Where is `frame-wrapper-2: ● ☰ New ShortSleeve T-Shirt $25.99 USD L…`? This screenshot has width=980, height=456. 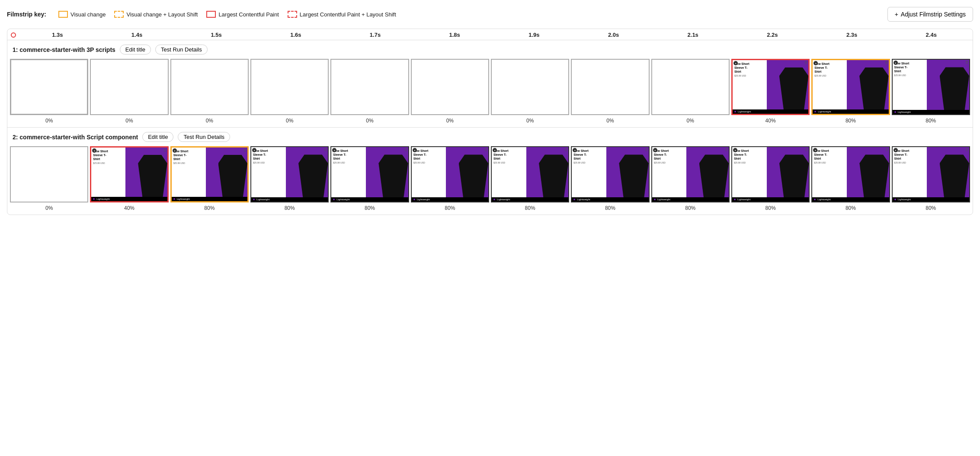
frame-wrapper-2: ● ☰ New ShortSleeve T-Shirt $25.99 USD L… is located at coordinates (209, 174).